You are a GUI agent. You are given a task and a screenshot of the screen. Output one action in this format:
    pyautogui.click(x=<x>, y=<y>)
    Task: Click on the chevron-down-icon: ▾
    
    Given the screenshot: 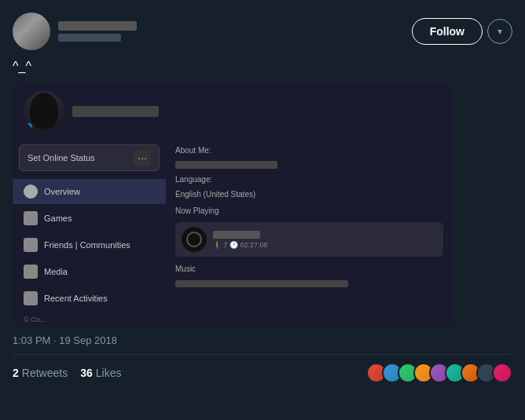 What is the action you would take?
    pyautogui.click(x=500, y=31)
    